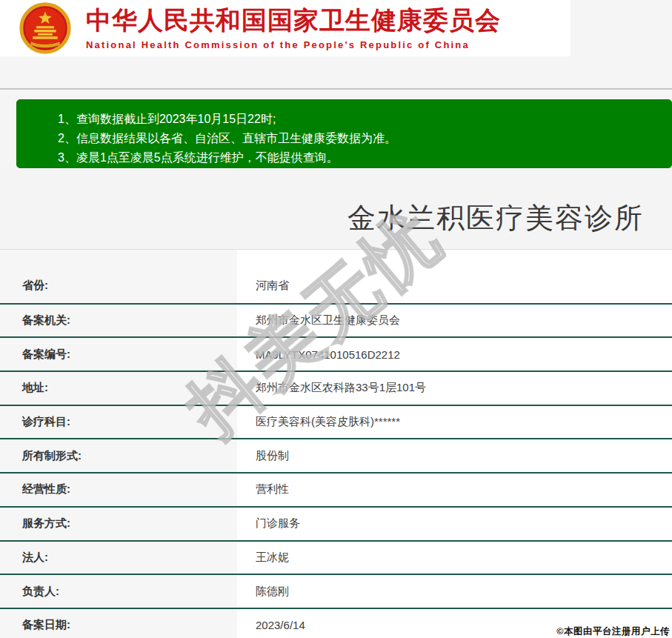 The height and width of the screenshot is (638, 672). I want to click on table-row: 备案编号: MA9LYTX0741010516D2212, so click(336, 353).